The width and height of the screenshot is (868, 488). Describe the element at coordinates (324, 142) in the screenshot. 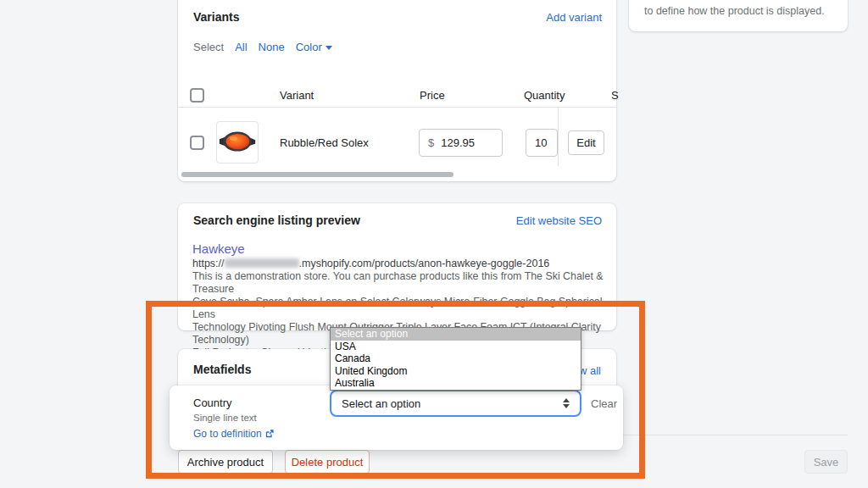

I see `variant-name: Rubble/Red Solex` at that location.